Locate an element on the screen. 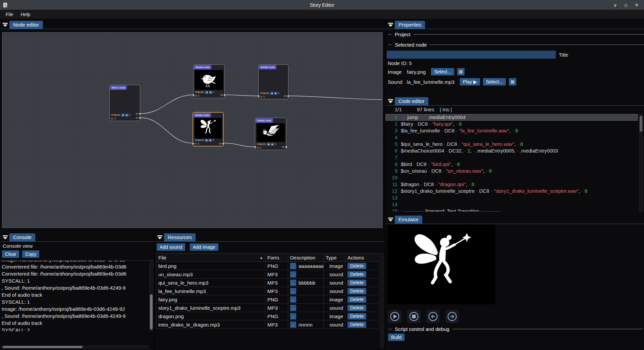 This screenshot has height=350, width=644. node-menu: Menu nodeOutputs:◀▶2O: 1#0#1 is located at coordinates (125, 103).